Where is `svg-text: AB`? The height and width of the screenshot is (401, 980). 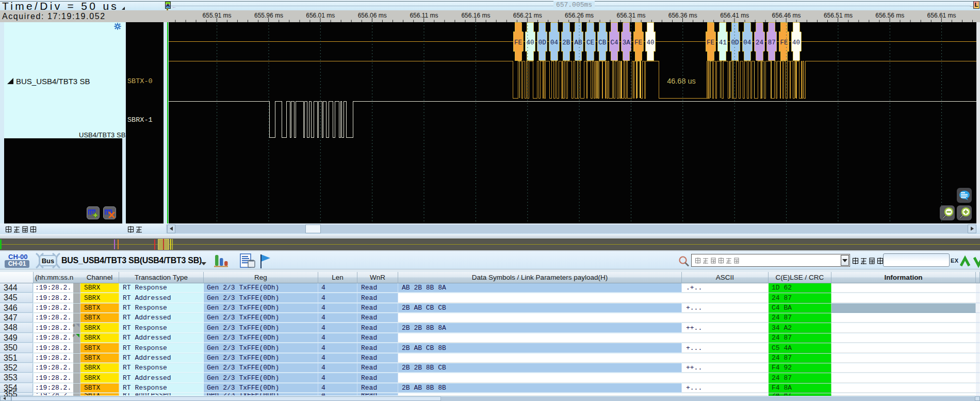 svg-text: AB is located at coordinates (579, 43).